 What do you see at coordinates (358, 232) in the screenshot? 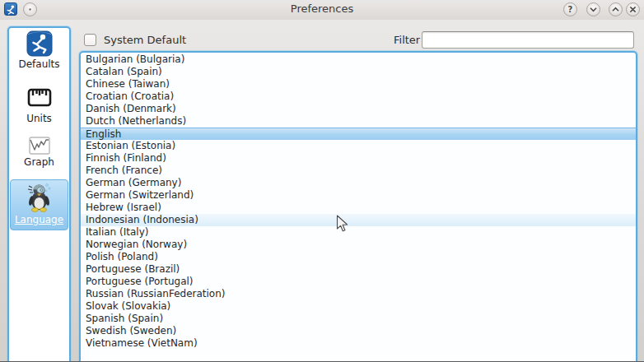
I see `list-item: Italian (Italy)` at bounding box center [358, 232].